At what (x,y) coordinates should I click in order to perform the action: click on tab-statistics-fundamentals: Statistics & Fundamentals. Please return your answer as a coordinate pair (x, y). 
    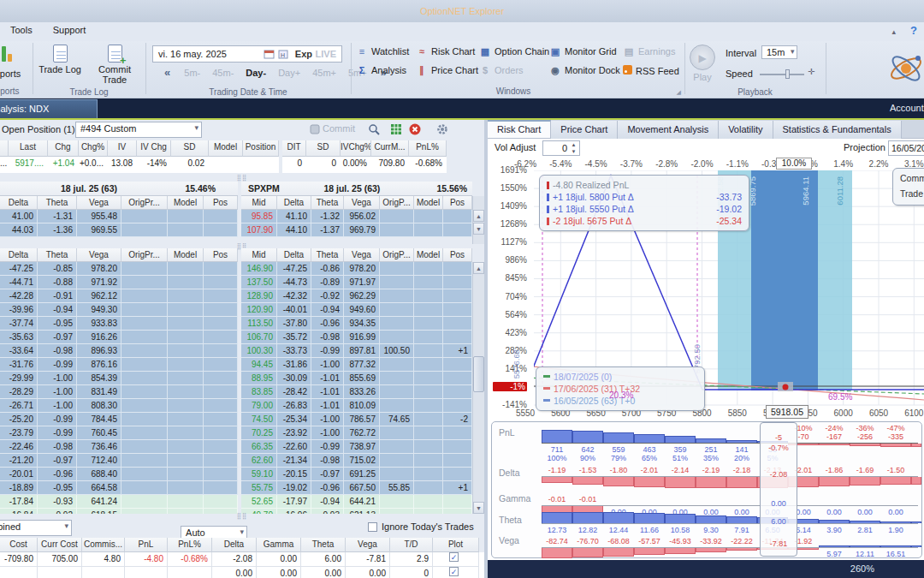
    Looking at the image, I should click on (838, 130).